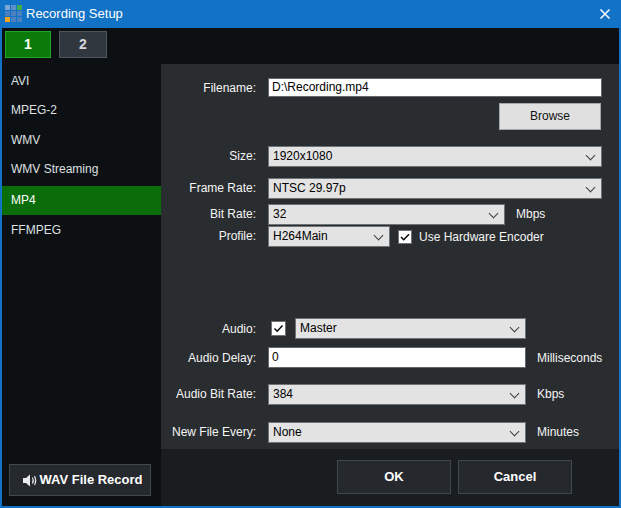 This screenshot has height=508, width=621. Describe the element at coordinates (550, 116) in the screenshot. I see `button-browse: Browse` at that location.